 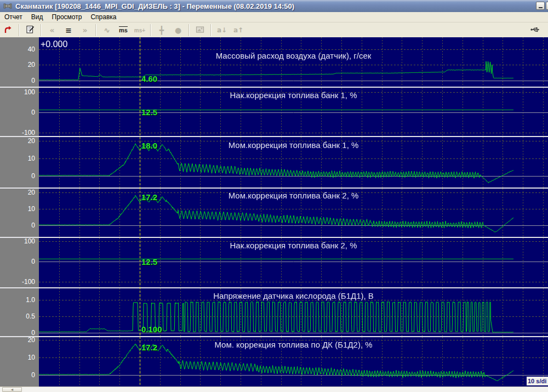 I want to click on y-tick-label: 40, so click(x=18, y=49).